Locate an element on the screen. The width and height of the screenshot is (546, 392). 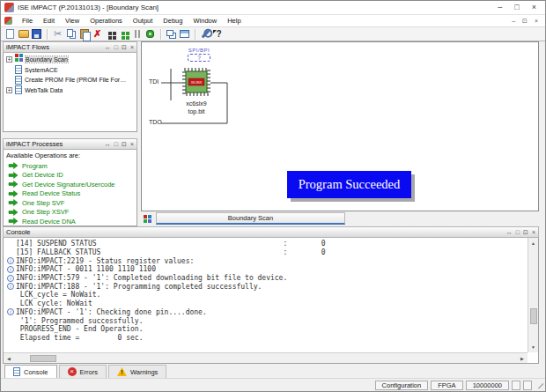
mdi-window-button-icon: – is located at coordinates (513, 21).